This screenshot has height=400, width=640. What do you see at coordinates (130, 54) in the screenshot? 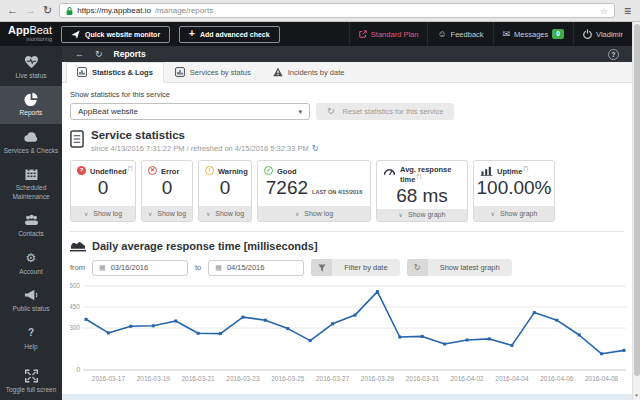
I see `page-title: Reports` at bounding box center [130, 54].